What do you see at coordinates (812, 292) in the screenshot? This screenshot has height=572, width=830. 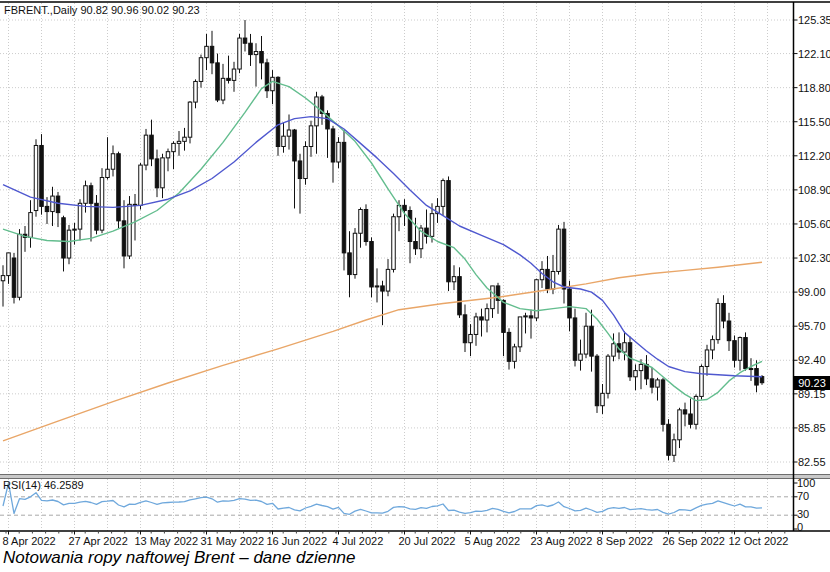 I see `price-axis-label: 99.00` at bounding box center [812, 292].